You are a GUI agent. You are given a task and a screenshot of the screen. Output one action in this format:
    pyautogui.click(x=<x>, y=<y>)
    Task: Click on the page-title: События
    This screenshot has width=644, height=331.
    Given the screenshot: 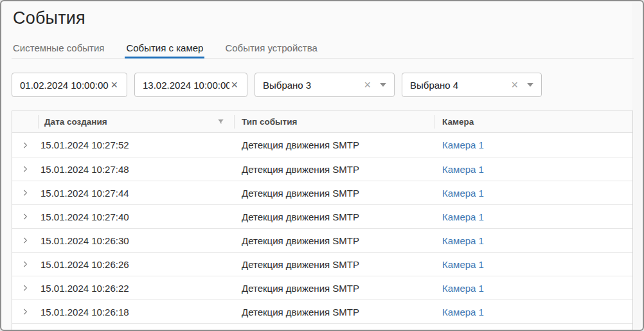 What is the action you would take?
    pyautogui.click(x=49, y=18)
    